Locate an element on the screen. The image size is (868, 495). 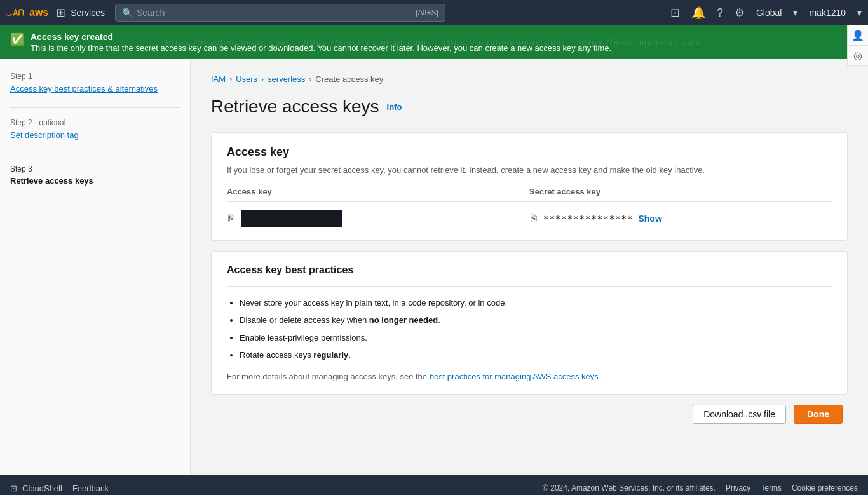
region-chevron: ▾ is located at coordinates (796, 13).